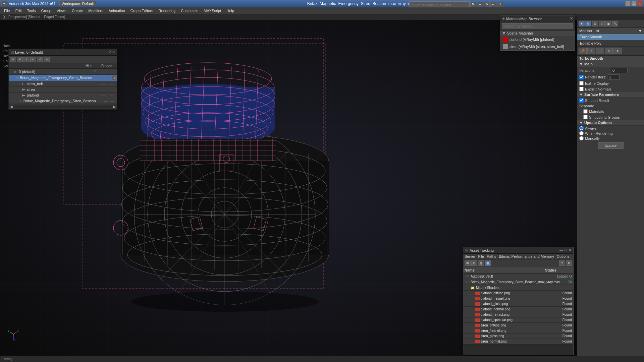 The height and width of the screenshot is (362, 644). Describe the element at coordinates (474, 263) in the screenshot. I see `asset-tb-btn-1: ⊟` at that location.